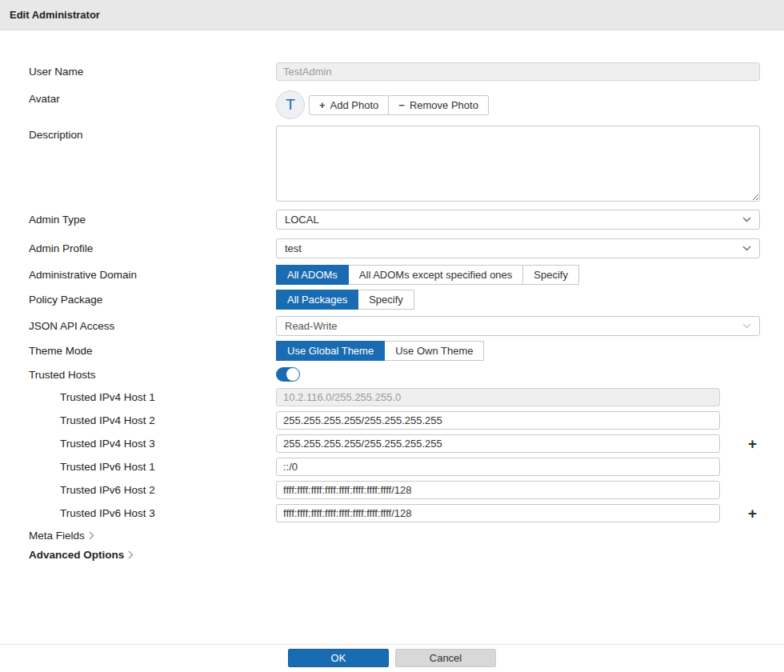 Image resolution: width=784 pixels, height=672 pixels. Describe the element at coordinates (302, 219) in the screenshot. I see `admin-type-value: LOCAL` at that location.